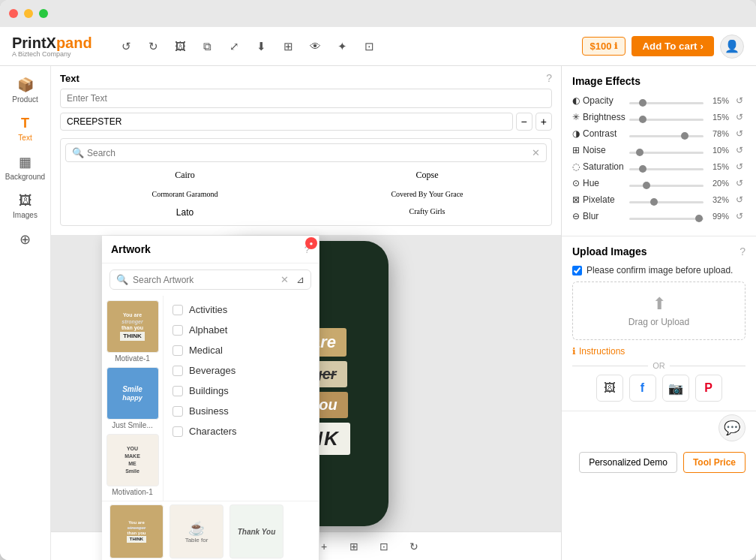 Image resolution: width=756 pixels, height=560 pixels. I want to click on grid-btn: ⊡, so click(370, 47).